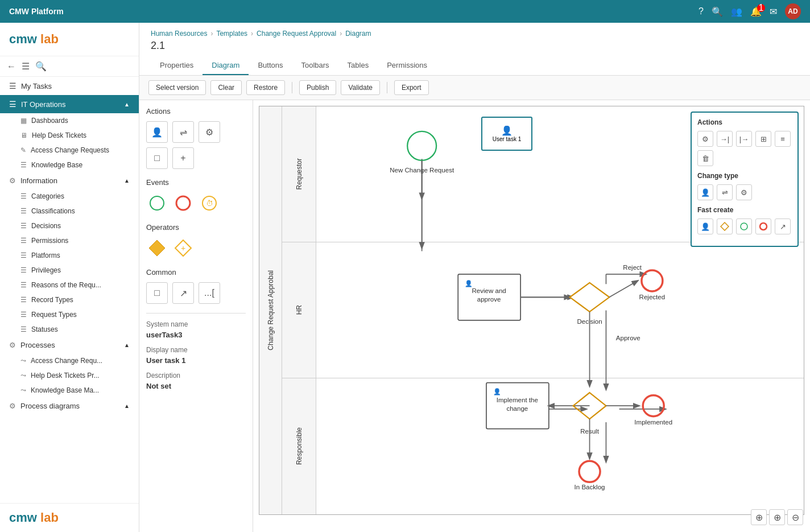  I want to click on zoom-in-plus-button: ⊕, so click(759, 517).